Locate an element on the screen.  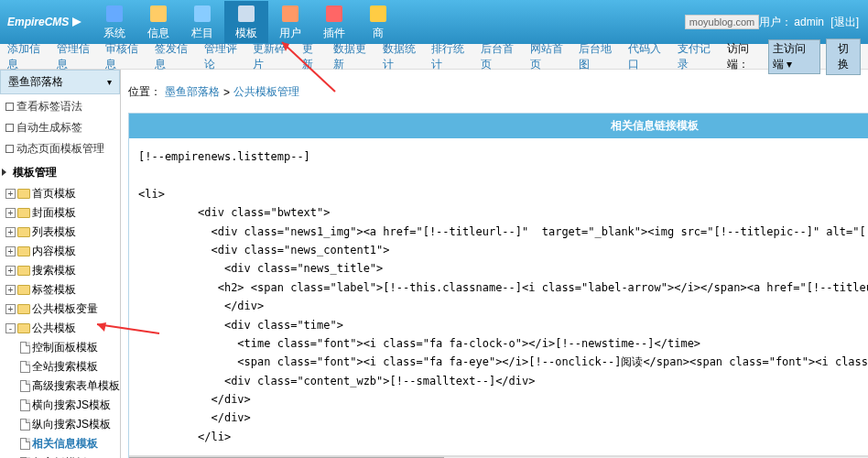
tree-列表模板: +列表模板 is located at coordinates (60, 233).